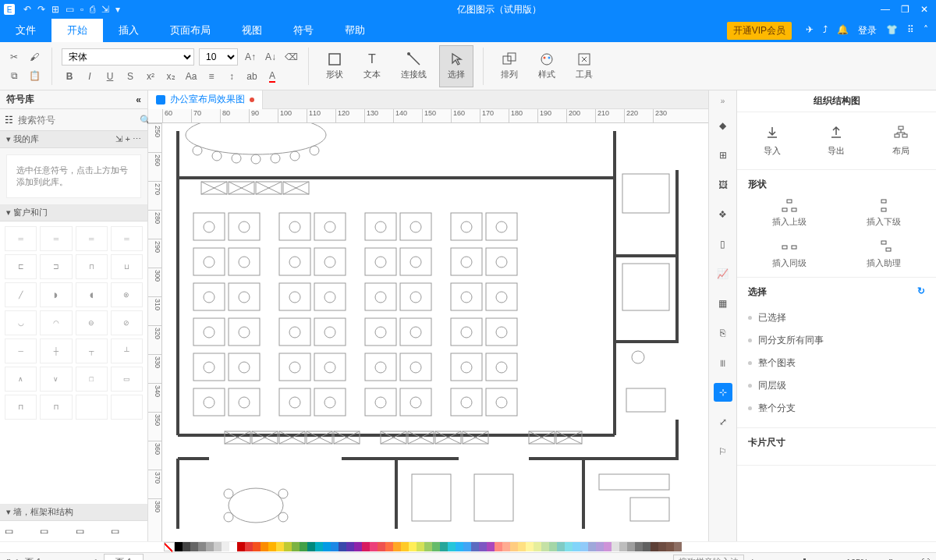 Image resolution: width=936 pixels, height=560 pixels. Describe the element at coordinates (723, 333) in the screenshot. I see `rs-clip-icon: ⎘` at that location.